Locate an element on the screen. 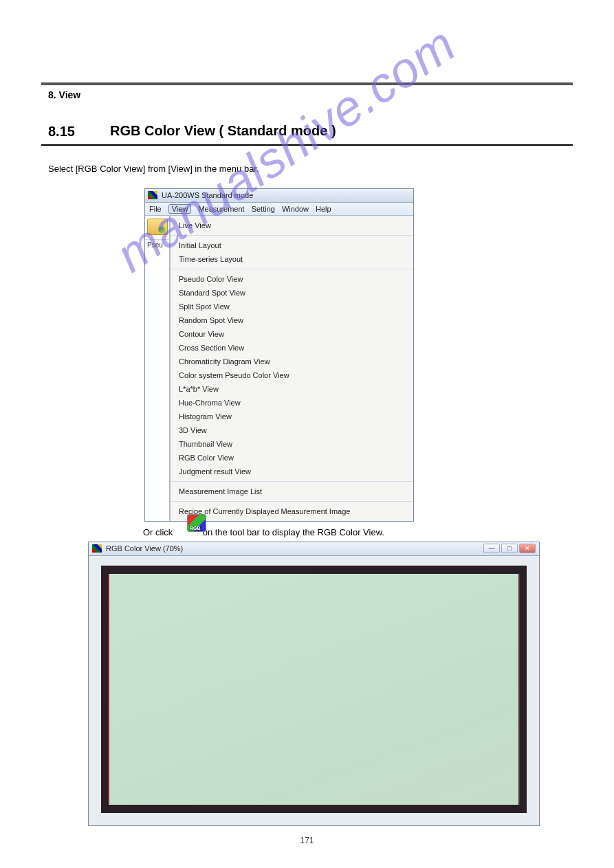 This screenshot has height=868, width=614. dd-split-spot-view: Split Spot View is located at coordinates (292, 307).